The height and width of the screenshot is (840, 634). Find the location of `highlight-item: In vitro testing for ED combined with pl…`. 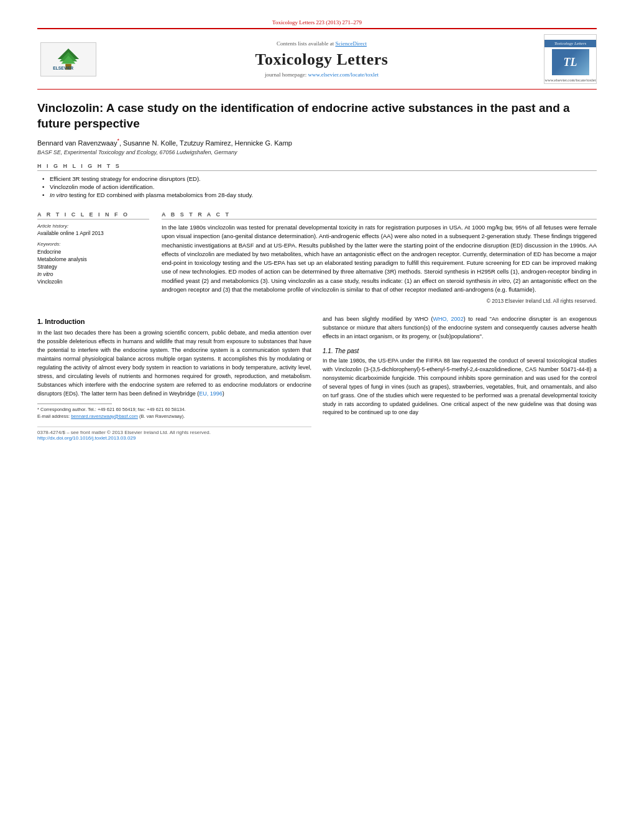

highlight-item: In vitro testing for ED combined with pl… is located at coordinates (319, 195).